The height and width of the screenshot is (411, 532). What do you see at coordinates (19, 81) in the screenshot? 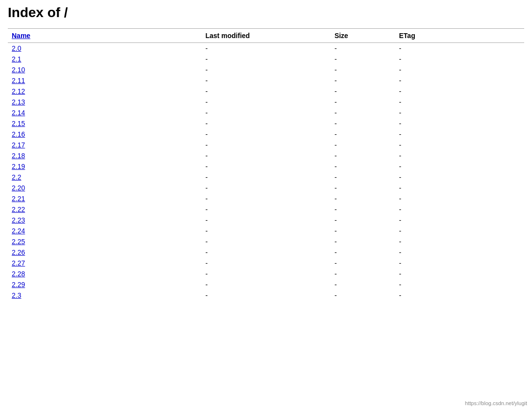
I see `folder-link: 2.11` at bounding box center [19, 81].